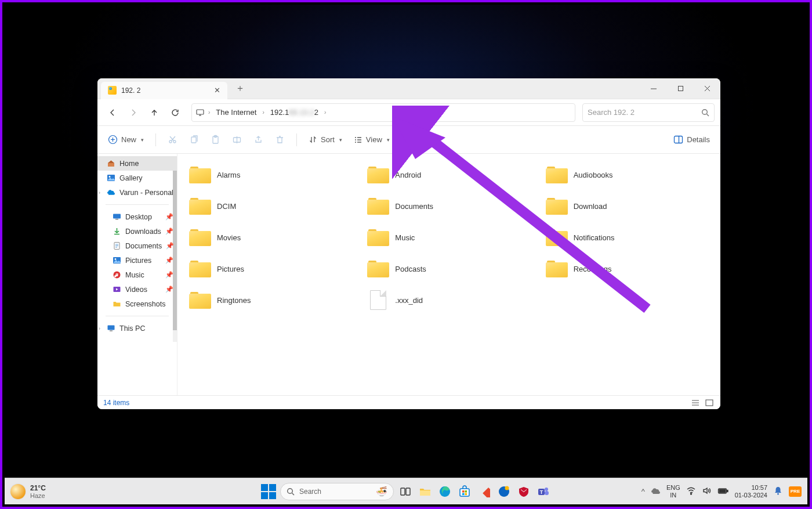 This screenshot has height=509, width=812. I want to click on folder-item: Notifications, so click(628, 237).